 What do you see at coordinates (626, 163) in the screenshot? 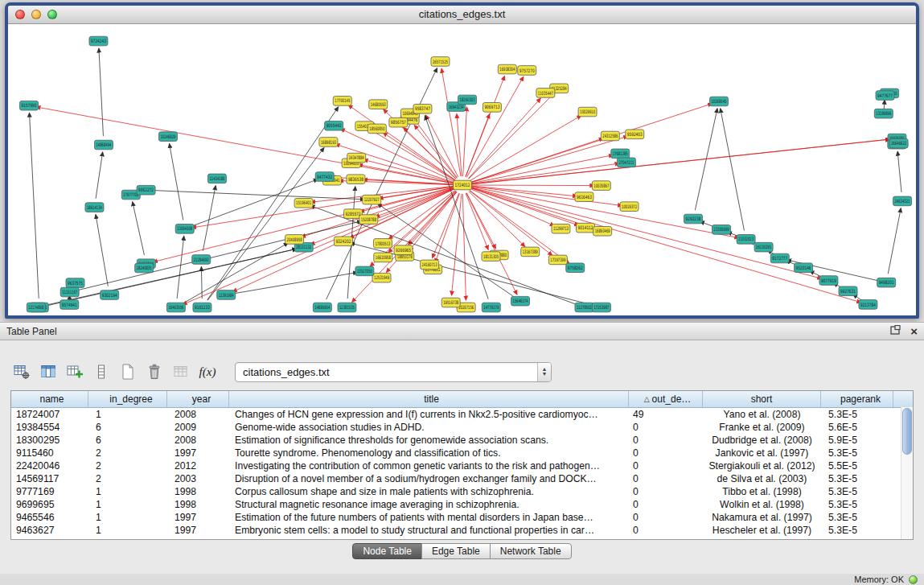
I see `graph-node: 27047211` at bounding box center [626, 163].